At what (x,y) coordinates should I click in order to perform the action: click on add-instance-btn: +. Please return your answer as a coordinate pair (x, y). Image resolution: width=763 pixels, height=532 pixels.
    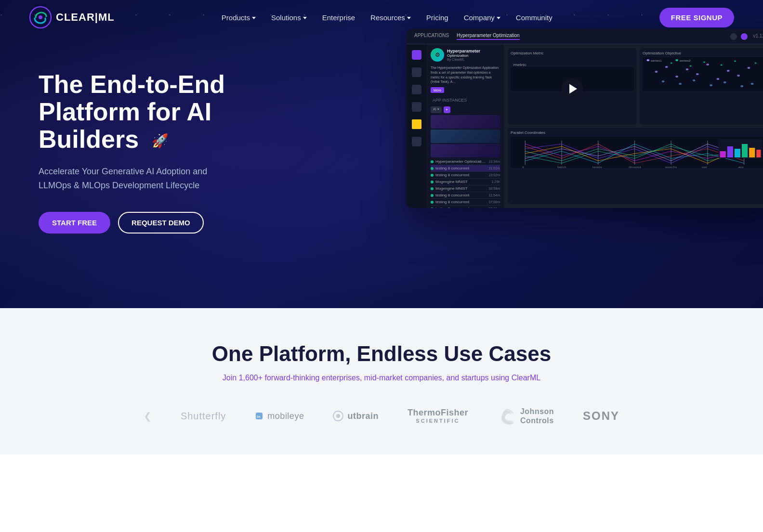
    Looking at the image, I should click on (447, 110).